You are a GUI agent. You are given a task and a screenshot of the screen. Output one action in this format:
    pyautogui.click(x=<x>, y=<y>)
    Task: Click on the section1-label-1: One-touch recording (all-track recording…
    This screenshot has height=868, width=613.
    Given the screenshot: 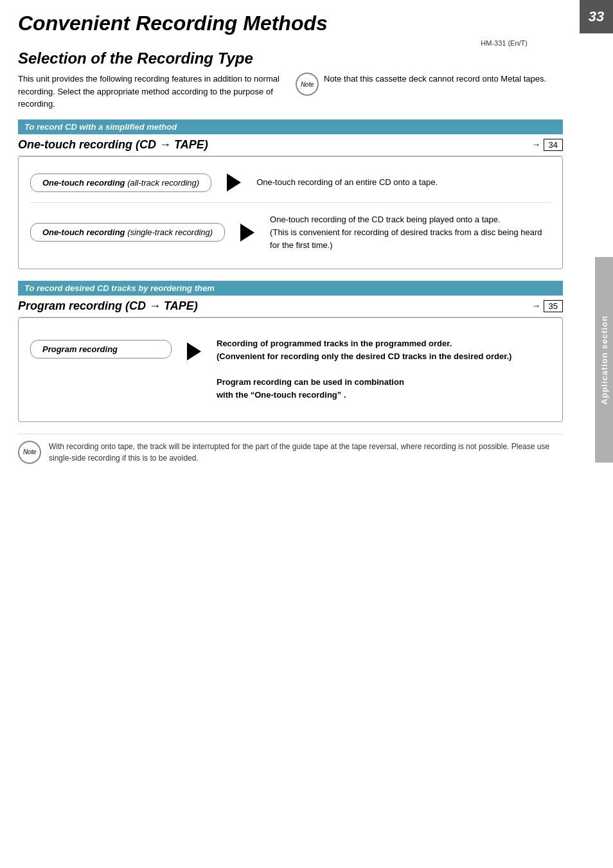 What is the action you would take?
    pyautogui.click(x=121, y=182)
    